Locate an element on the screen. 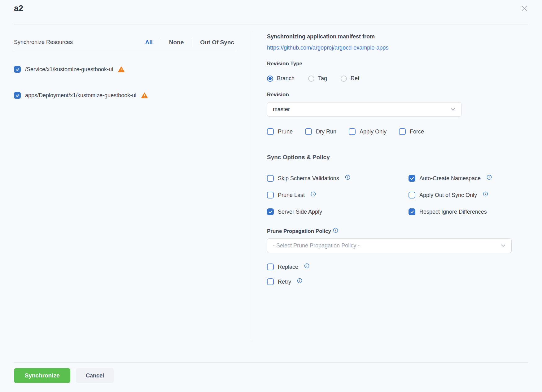  resources-heading: Synchronize Resources is located at coordinates (43, 42).